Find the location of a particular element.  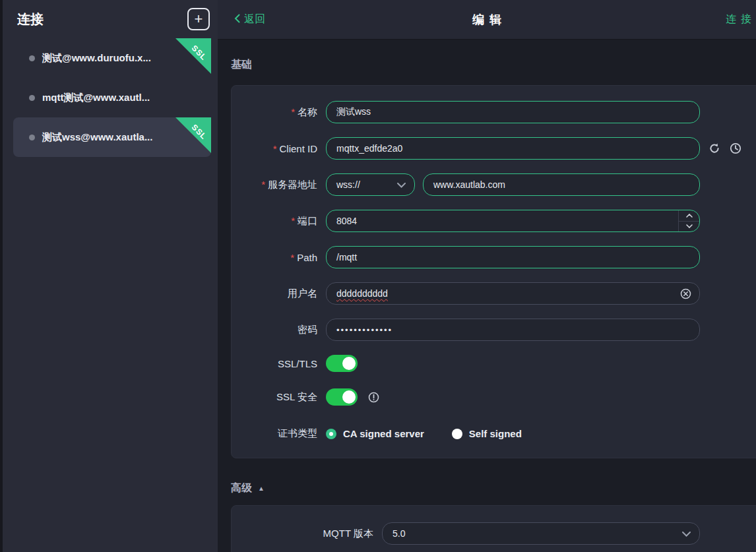

connection-name: 测试@www.duruofu.x... is located at coordinates (96, 58).